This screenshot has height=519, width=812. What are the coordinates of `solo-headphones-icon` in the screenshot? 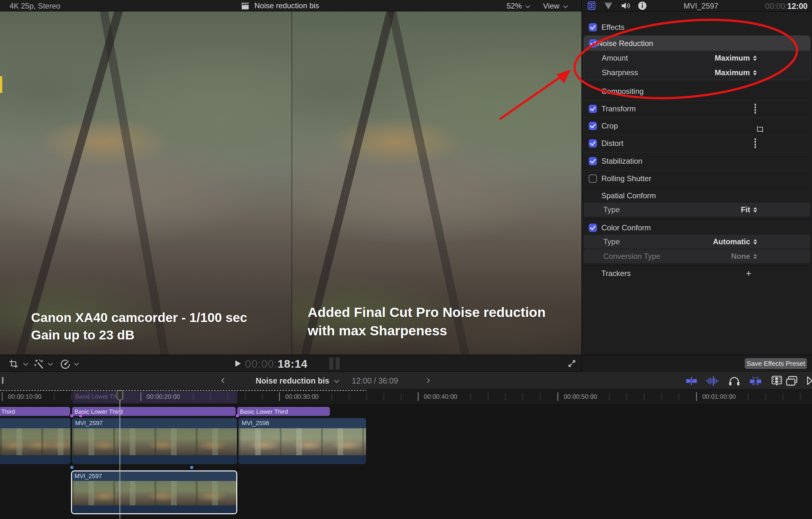 It's located at (734, 381).